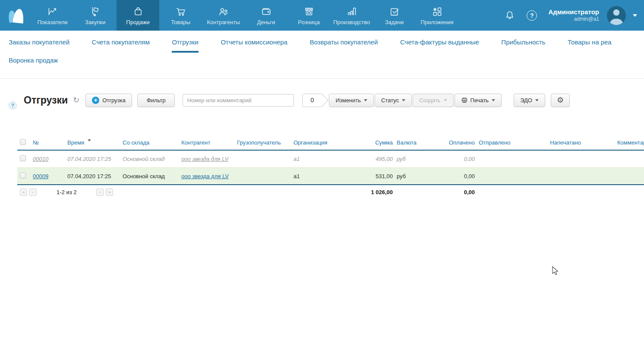 This screenshot has width=644, height=343. I want to click on tab-customer-orders: Заказы покупателей, so click(39, 46).